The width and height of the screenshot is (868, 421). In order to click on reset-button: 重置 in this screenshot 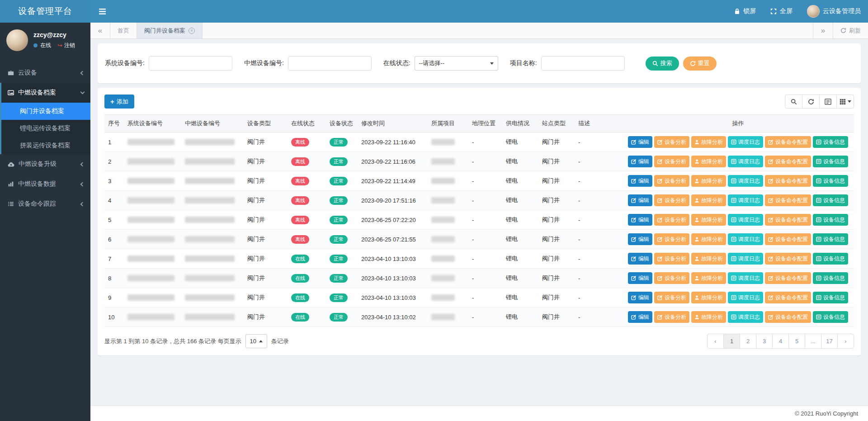, I will do `click(700, 63)`.